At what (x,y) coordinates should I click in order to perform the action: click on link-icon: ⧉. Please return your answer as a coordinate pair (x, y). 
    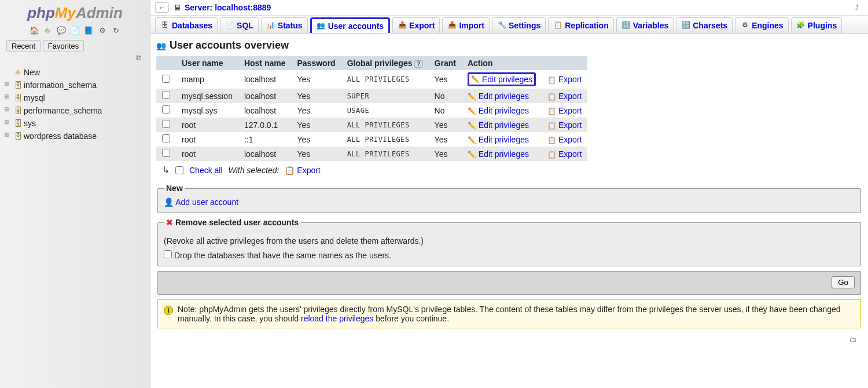
    Looking at the image, I should click on (75, 58).